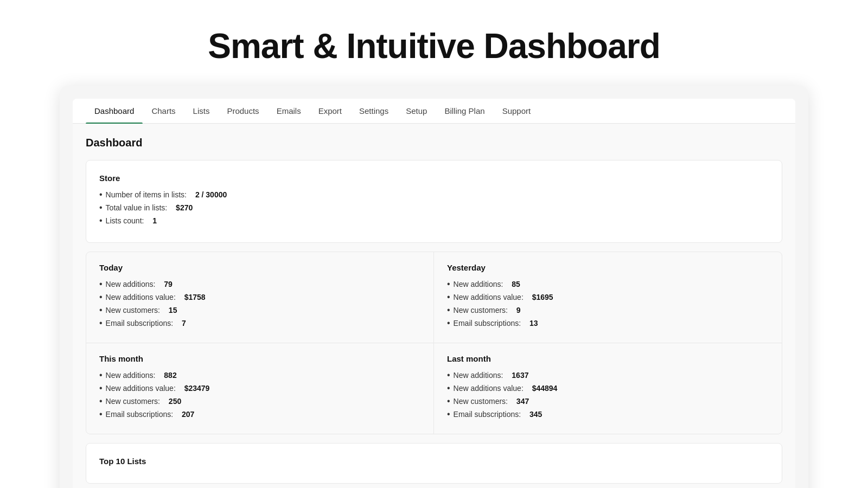 This screenshot has width=868, height=488. I want to click on this-month-last-month-row: This month New additions: 882 New additi…, so click(434, 388).